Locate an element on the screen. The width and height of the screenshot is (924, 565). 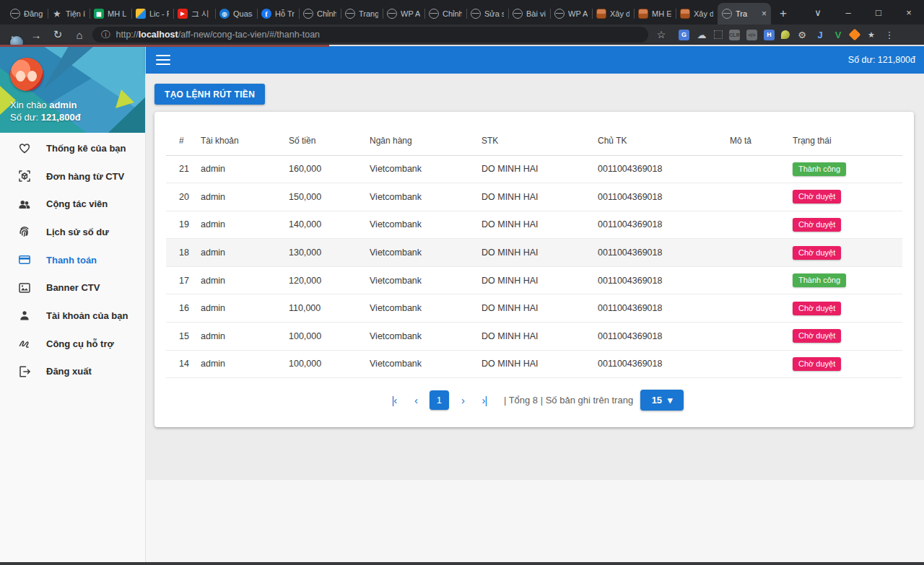
bookmark-star-icon: ☆ is located at coordinates (661, 35).